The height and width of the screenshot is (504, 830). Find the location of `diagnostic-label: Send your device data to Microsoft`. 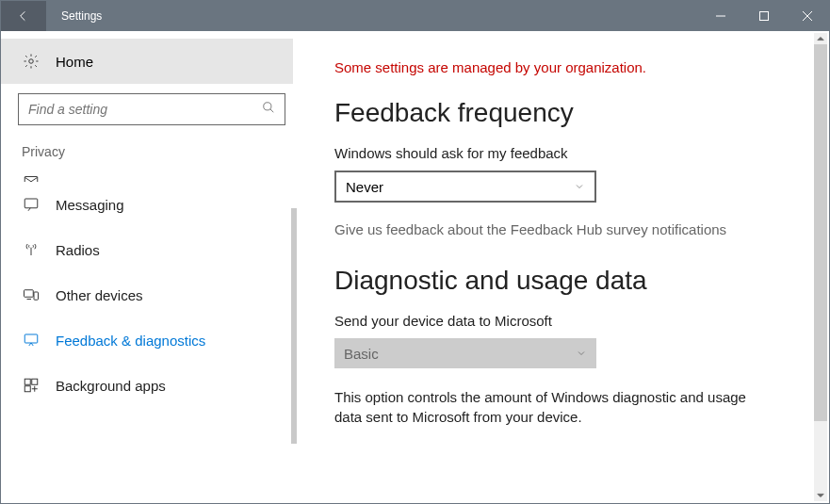

diagnostic-label: Send your device data to Microsoft is located at coordinates (563, 320).